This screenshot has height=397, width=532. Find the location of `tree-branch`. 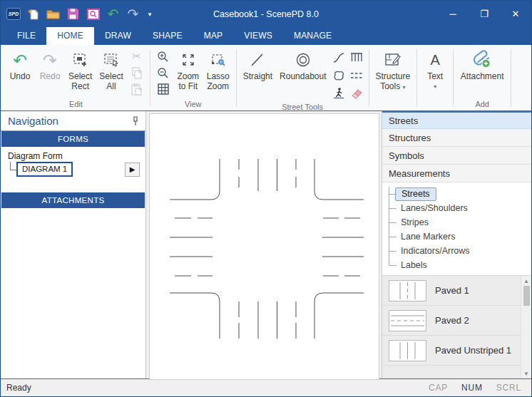

tree-branch is located at coordinates (13, 166).